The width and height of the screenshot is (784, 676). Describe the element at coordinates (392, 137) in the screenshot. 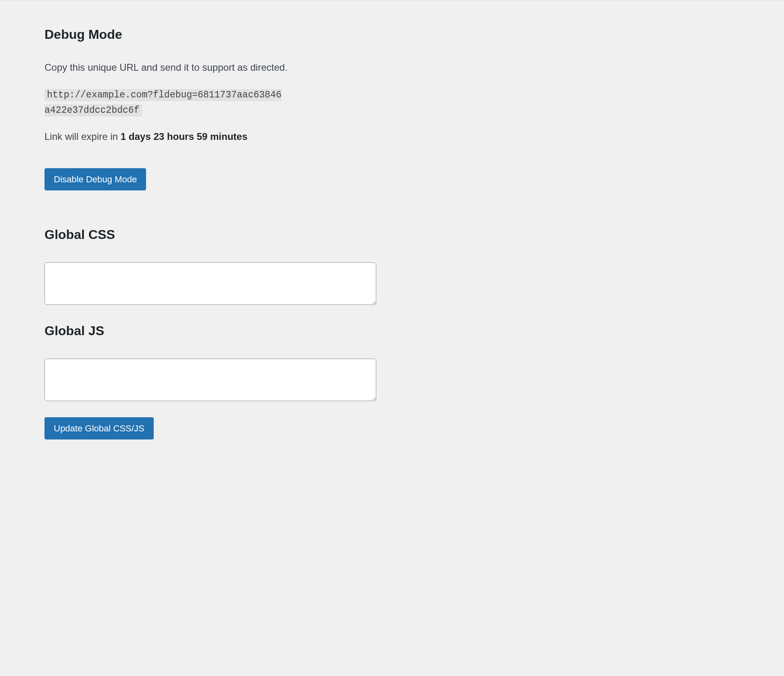

I see `debug-expire-text: Link will expire in 1 days 23 hours 59 m…` at that location.